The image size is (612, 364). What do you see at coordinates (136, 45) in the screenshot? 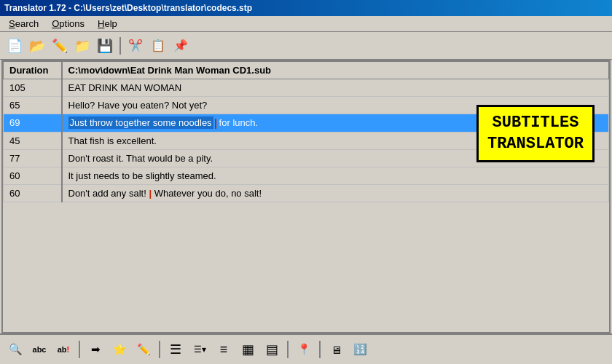
I see `cut-icon: ✂️` at bounding box center [136, 45].